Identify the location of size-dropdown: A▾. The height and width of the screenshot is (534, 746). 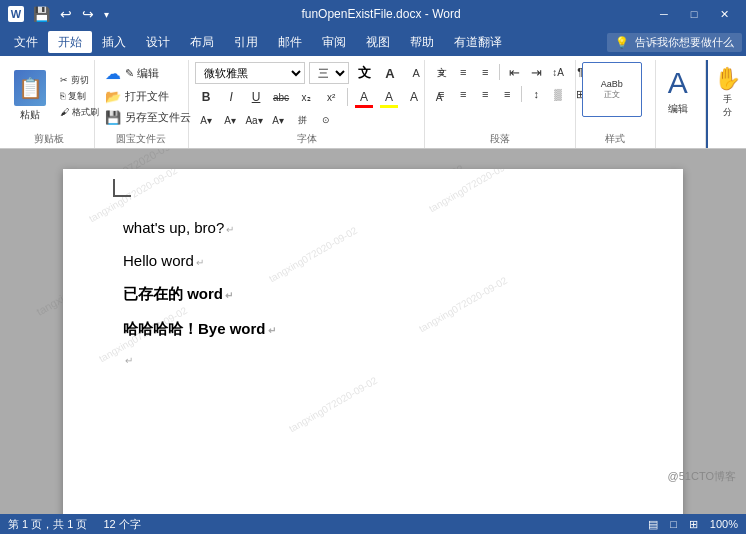
(278, 120).